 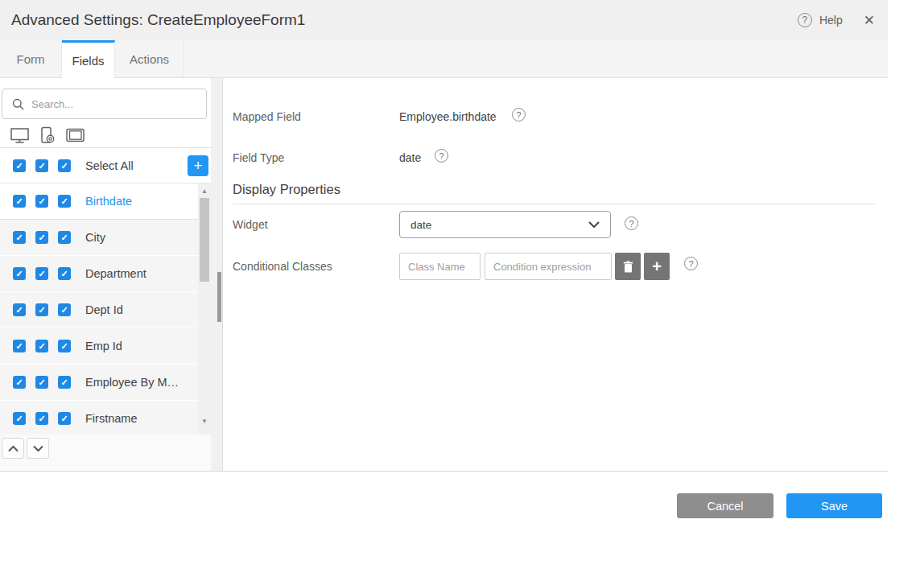 I want to click on dialog-title: Advanced Settings: CreateEmployeeForm1, so click(x=404, y=20).